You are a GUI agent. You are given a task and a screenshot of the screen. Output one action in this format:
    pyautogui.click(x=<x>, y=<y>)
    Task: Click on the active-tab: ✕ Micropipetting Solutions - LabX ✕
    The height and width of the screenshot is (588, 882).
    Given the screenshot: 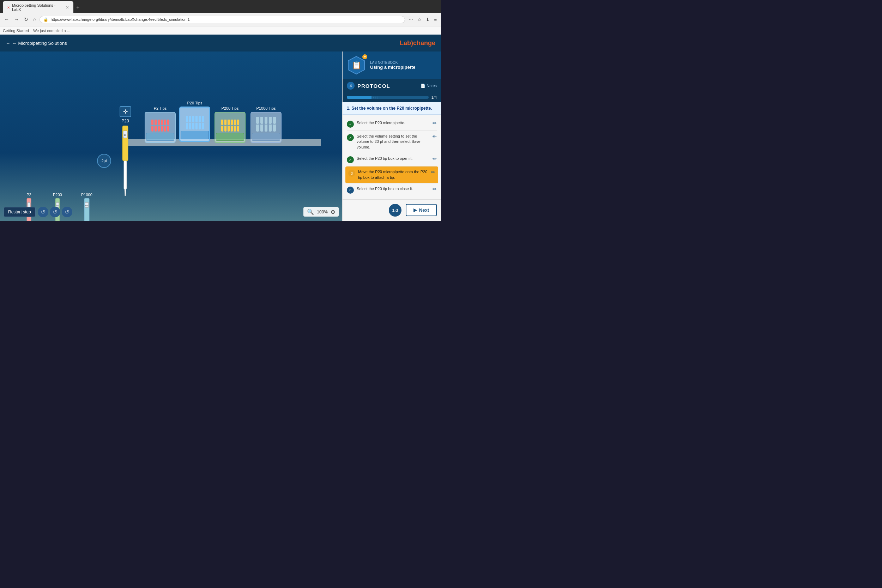 What is the action you would take?
    pyautogui.click(x=38, y=8)
    